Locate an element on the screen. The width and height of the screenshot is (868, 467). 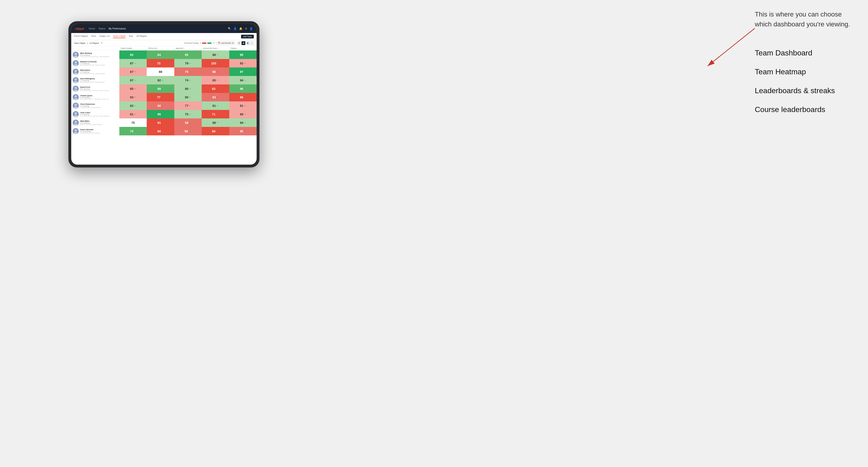
table-row: Dave Billingham 1-5 Handicap Gog Magog G… is located at coordinates (164, 80).